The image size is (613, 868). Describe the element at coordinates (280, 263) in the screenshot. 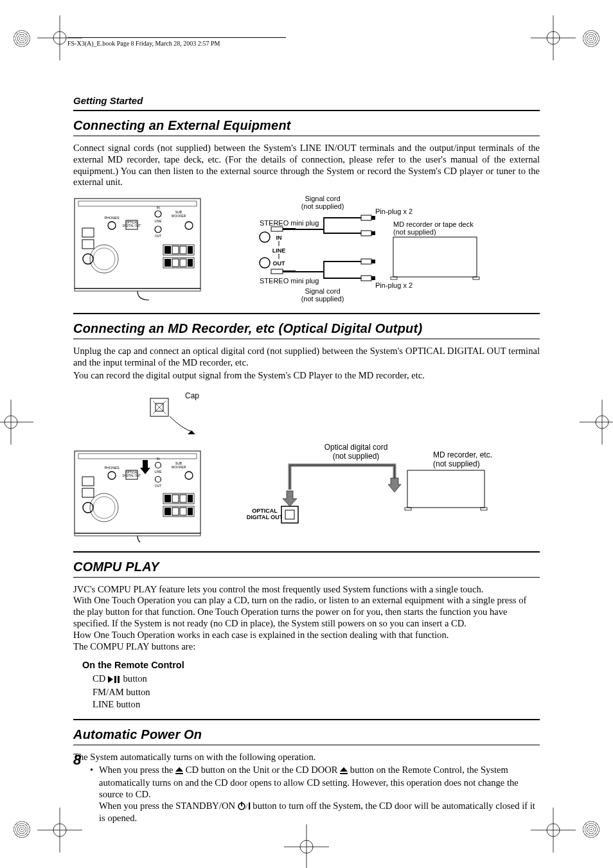

I see `label-out: OUT` at that location.